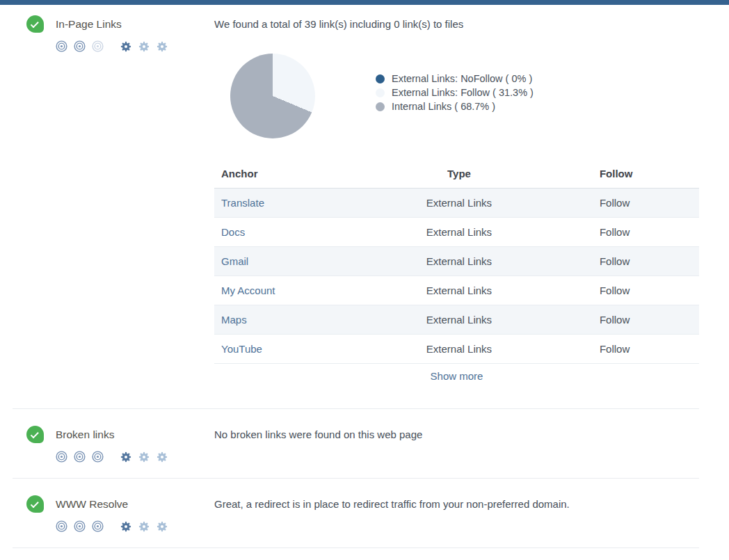  What do you see at coordinates (456, 291) in the screenshot?
I see `table-row: My Account External Links Follow` at bounding box center [456, 291].